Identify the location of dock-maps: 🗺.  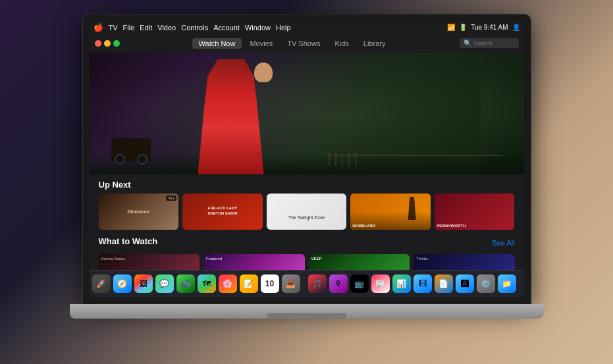
(207, 284).